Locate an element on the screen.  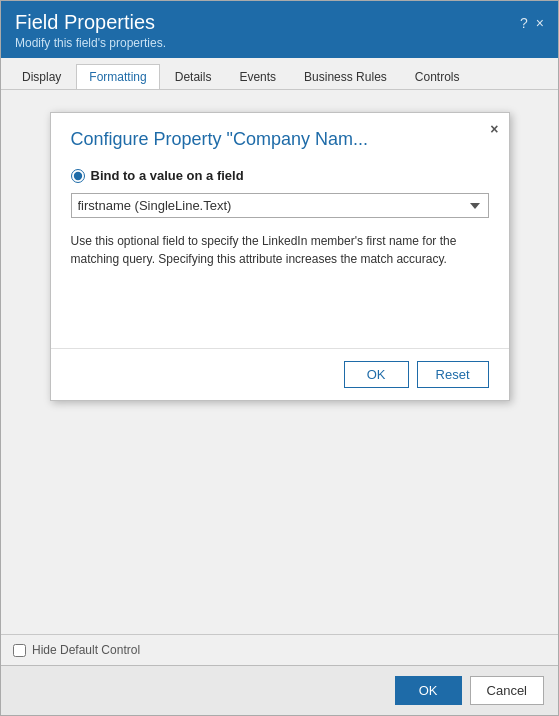
tab-display: Display is located at coordinates (42, 76).